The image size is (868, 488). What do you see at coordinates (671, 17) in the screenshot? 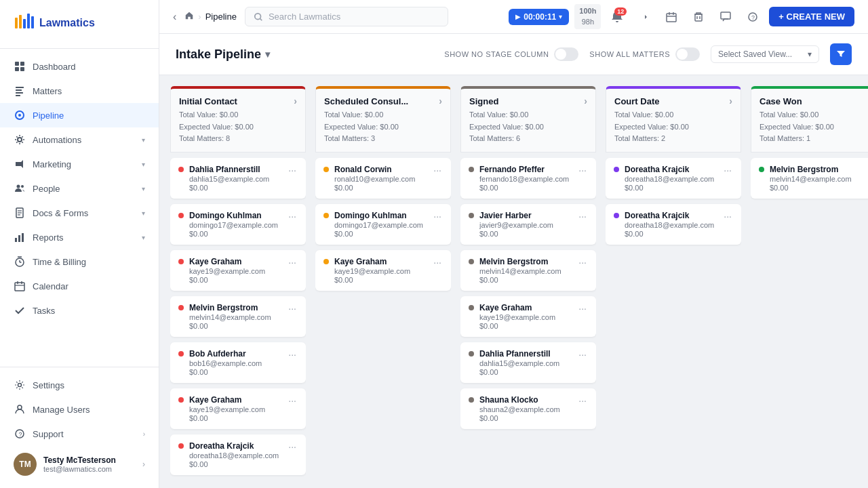
I see `calendar-icon-btn` at bounding box center [671, 17].